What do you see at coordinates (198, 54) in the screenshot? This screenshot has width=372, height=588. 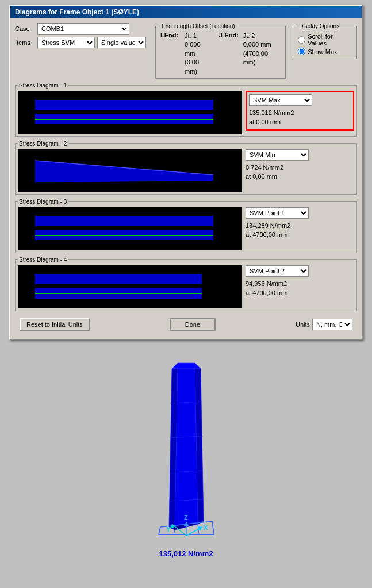 I see `i-end-values: Jt: 1 0,000 mm (0,00 mm)` at bounding box center [198, 54].